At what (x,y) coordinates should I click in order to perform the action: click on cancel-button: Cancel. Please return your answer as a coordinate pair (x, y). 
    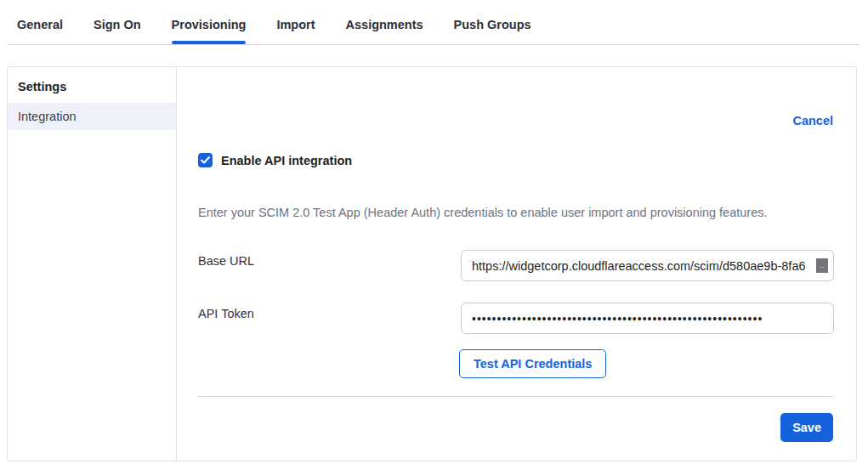
    Looking at the image, I should click on (813, 121).